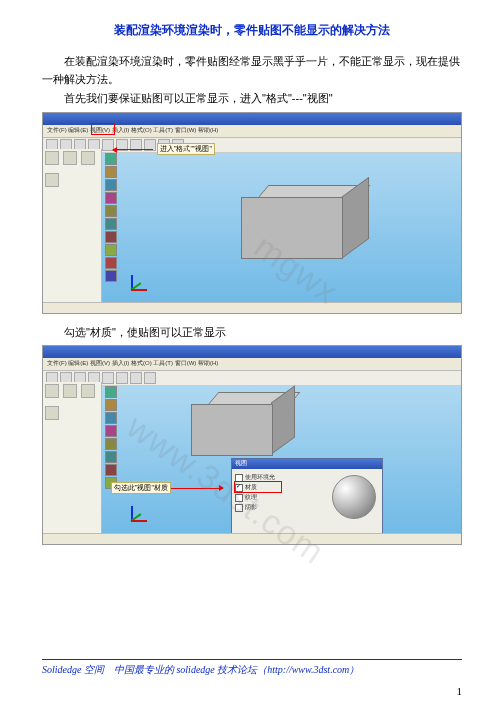 The height and width of the screenshot is (713, 504). Describe the element at coordinates (252, 30) in the screenshot. I see `document-title: 装配渲染环境渲染时，零件贴图不能显示的解决方法` at that location.